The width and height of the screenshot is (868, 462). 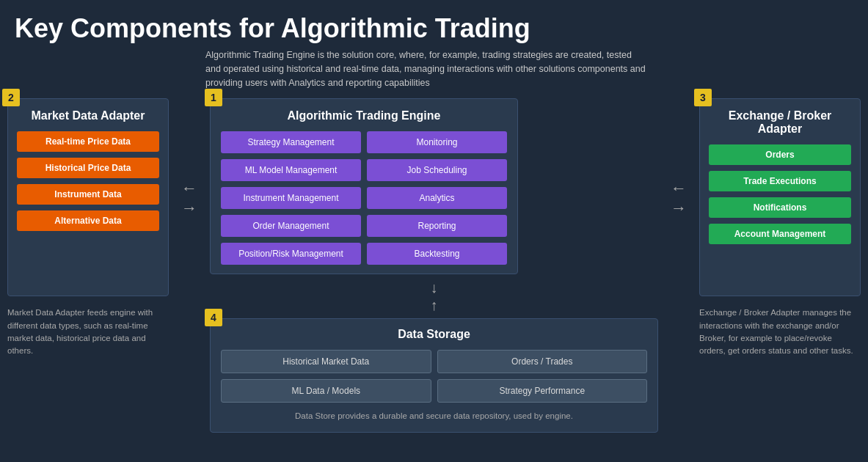 What do you see at coordinates (88, 168) in the screenshot?
I see `historical-price-btn: Historical Price Data` at bounding box center [88, 168].